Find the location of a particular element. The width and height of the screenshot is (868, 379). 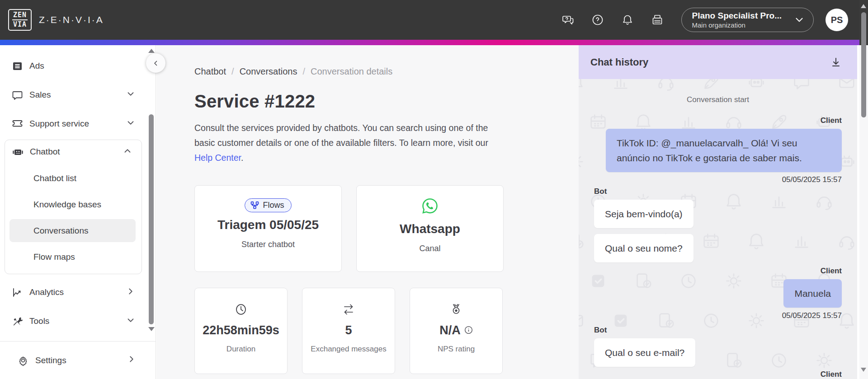

flows-icon is located at coordinates (255, 205).